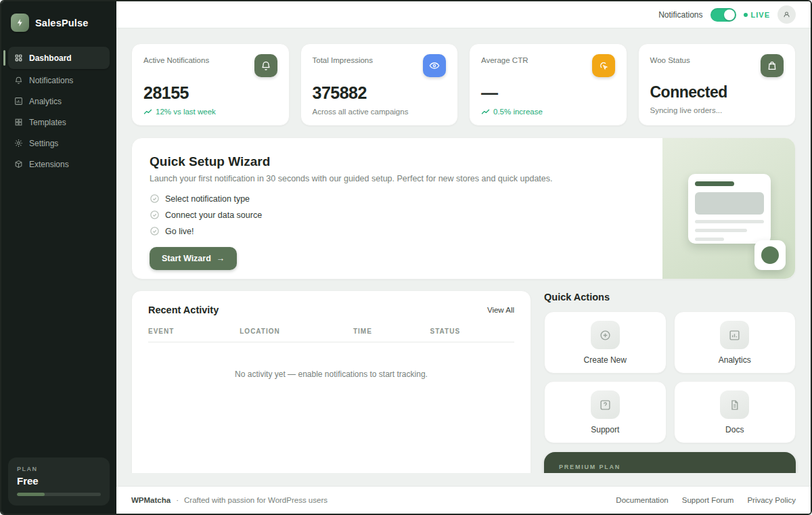 The height and width of the screenshot is (515, 812). I want to click on sidebar: SalesPulse Dashboard Notifications Analy…, so click(59, 257).